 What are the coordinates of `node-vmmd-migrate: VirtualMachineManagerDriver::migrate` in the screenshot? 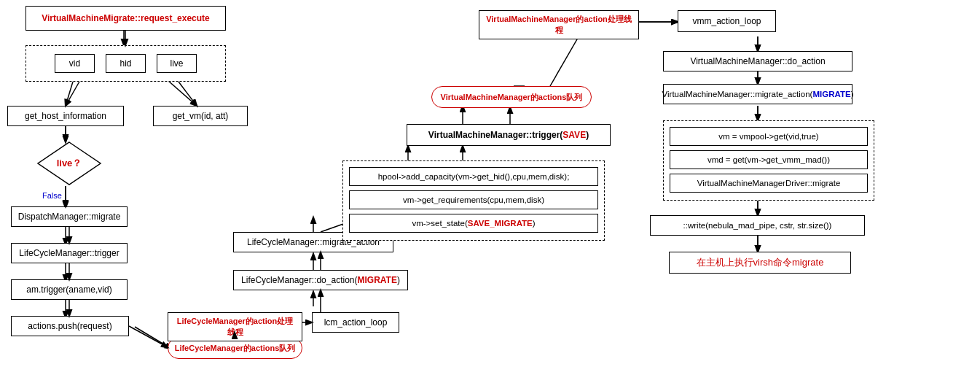 It's located at (769, 183).